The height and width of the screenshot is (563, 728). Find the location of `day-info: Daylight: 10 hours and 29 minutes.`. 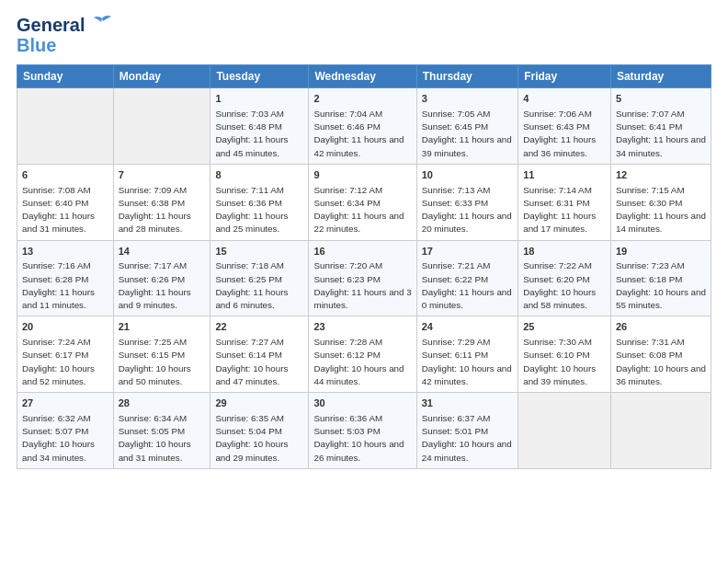

day-info: Daylight: 10 hours and 29 minutes. is located at coordinates (259, 451).